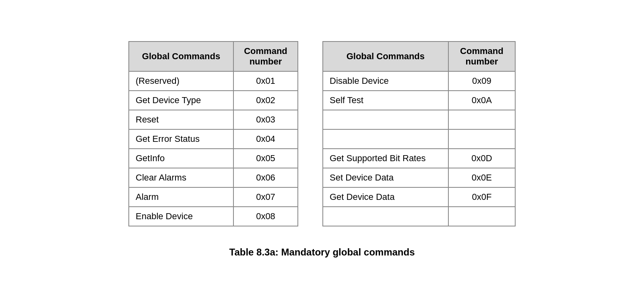 The height and width of the screenshot is (299, 644). I want to click on command-name: Disable Device, so click(386, 81).